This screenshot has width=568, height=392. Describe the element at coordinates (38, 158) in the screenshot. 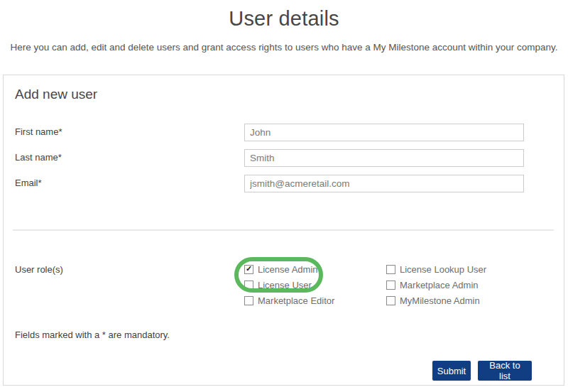

I see `last-name-label: Last name*` at that location.